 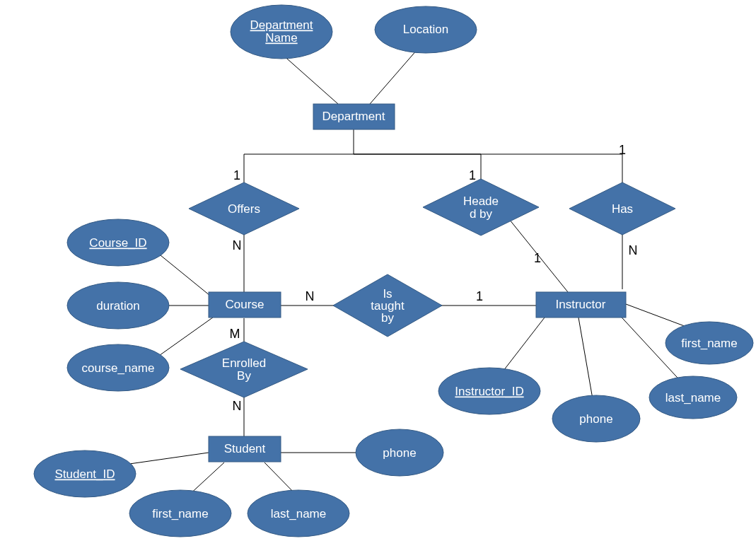 I want to click on attr-instructor-id: Instructor_ID, so click(x=489, y=391).